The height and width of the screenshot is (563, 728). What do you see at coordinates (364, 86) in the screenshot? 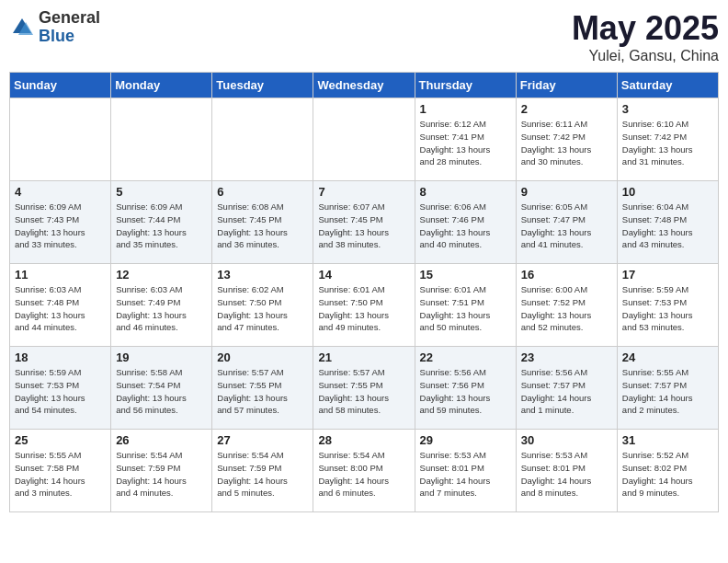
I see `weekday-header: Wednesday` at bounding box center [364, 86].